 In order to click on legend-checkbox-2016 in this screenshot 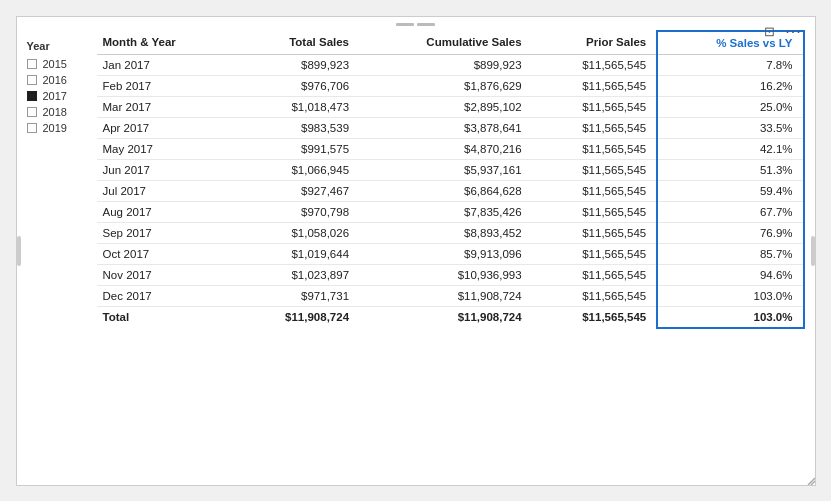, I will do `click(32, 80)`.